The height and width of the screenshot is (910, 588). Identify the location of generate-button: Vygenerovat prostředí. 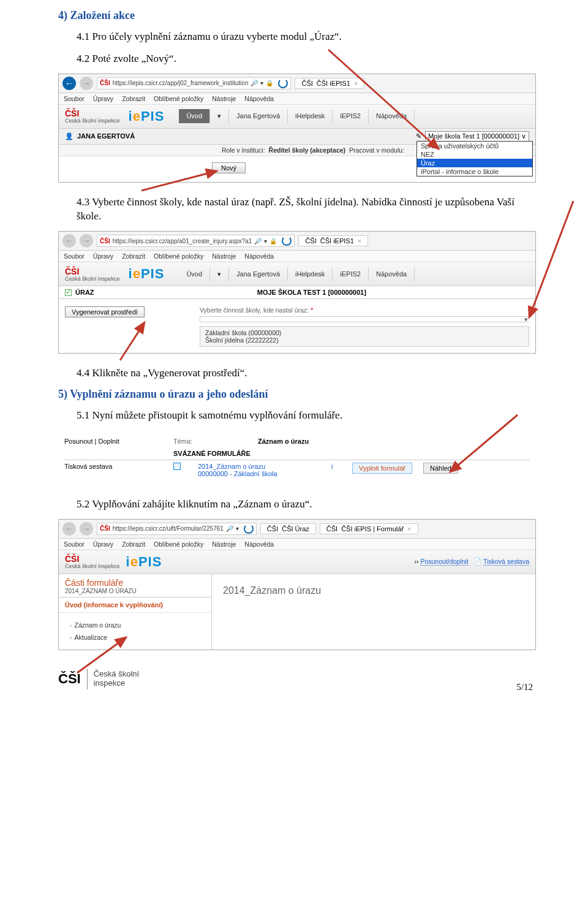
(105, 312).